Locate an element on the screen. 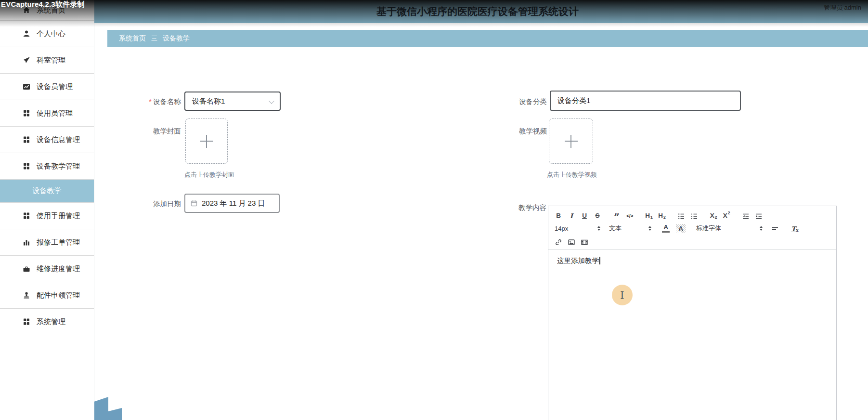  teaching-video-hint: 点击上传教学视频 is located at coordinates (572, 175).